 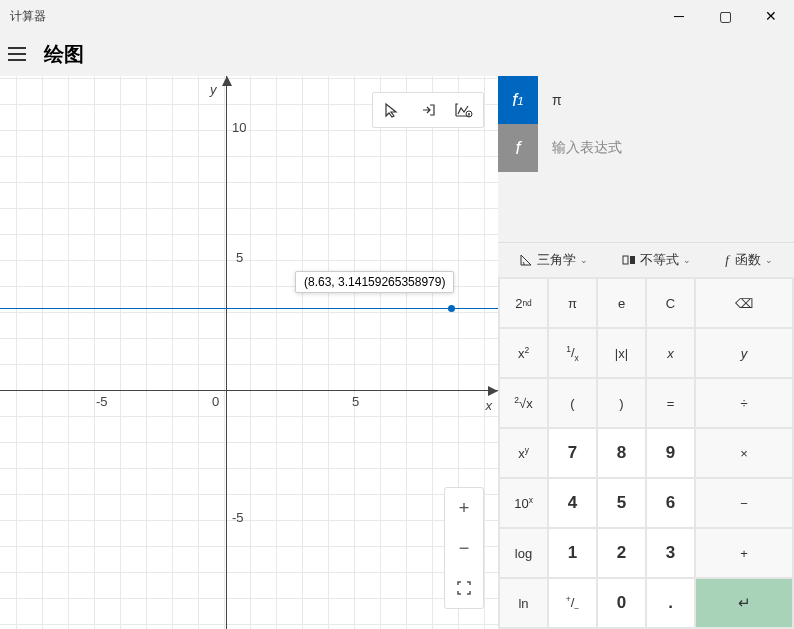 I want to click on key-sqrt: 2√x, so click(x=524, y=403).